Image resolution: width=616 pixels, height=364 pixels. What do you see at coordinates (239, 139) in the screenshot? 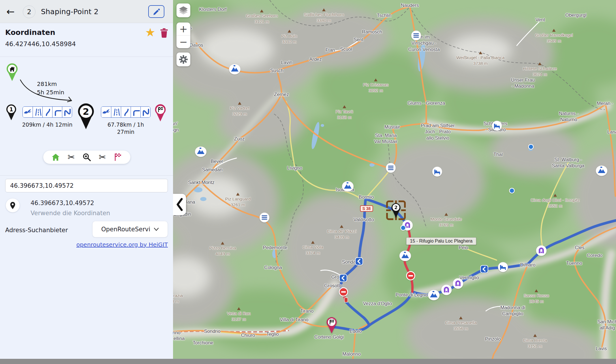
I see `map-place-label: Zuoz` at bounding box center [239, 139].